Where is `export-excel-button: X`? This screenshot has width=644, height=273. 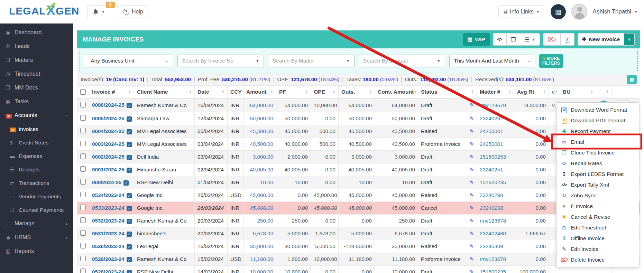
export-excel-button: X is located at coordinates (567, 39).